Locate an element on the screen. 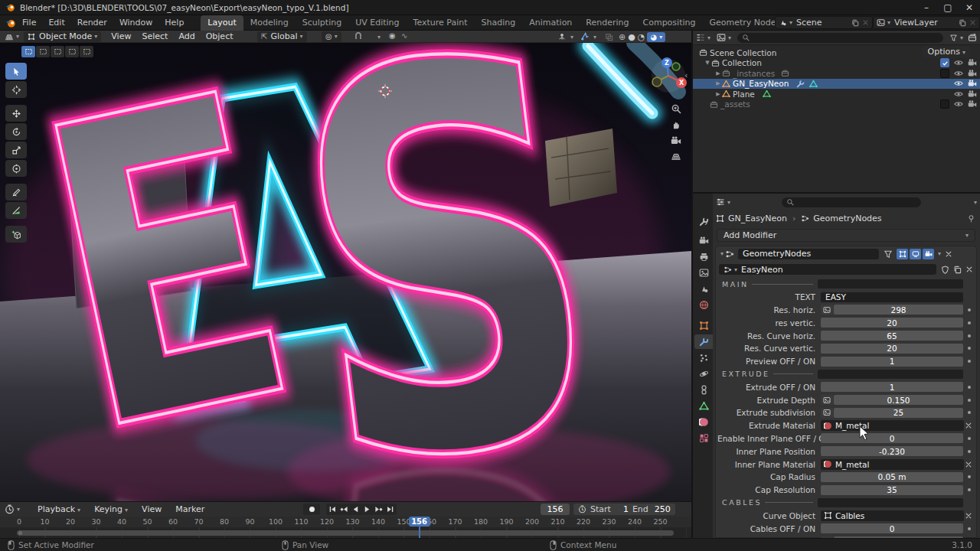 The width and height of the screenshot is (980, 551). current-frame-field: 156 is located at coordinates (555, 510).